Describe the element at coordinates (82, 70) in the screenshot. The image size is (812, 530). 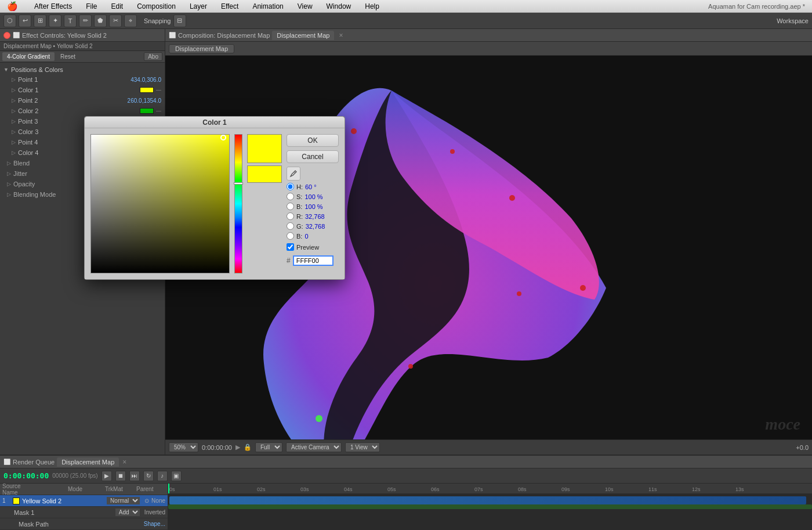
I see `section-positions-colors: ▼ Positions & Colors` at that location.